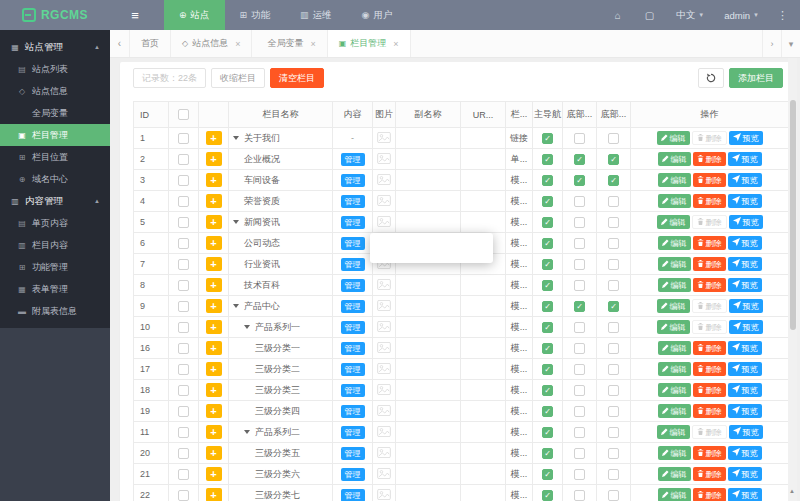 Image resolution: width=800 pixels, height=501 pixels. What do you see at coordinates (55, 311) in the screenshot?
I see `sidebar-item-attached-table-info: ▬附属表信息` at bounding box center [55, 311].